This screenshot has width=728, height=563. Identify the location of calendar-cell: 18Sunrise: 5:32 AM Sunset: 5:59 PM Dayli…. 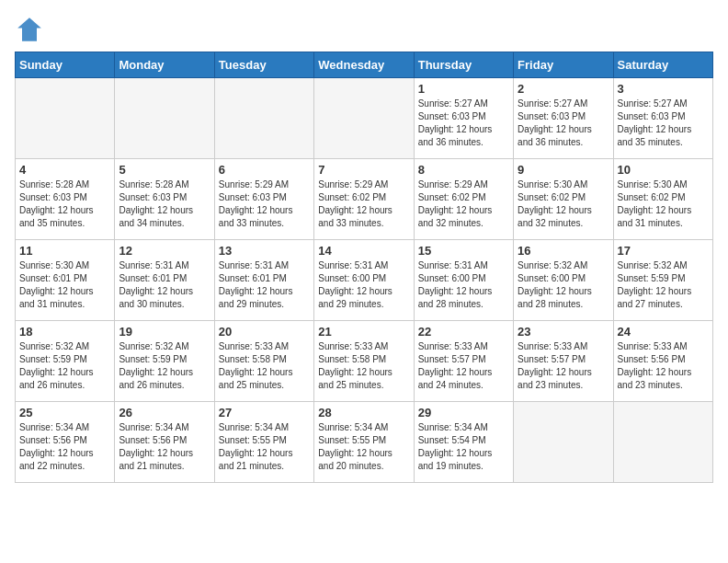
(65, 362).